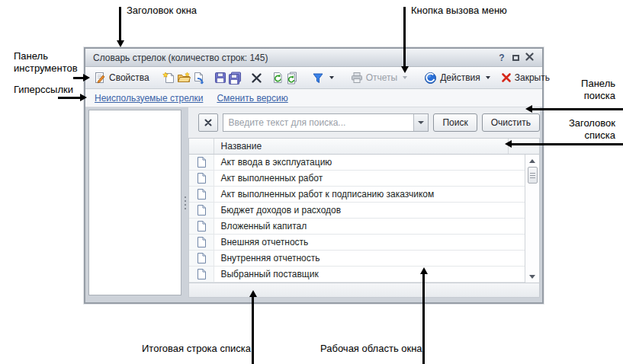 This screenshot has height=364, width=623. What do you see at coordinates (532, 219) in the screenshot?
I see `vertical-scrollbar` at bounding box center [532, 219].